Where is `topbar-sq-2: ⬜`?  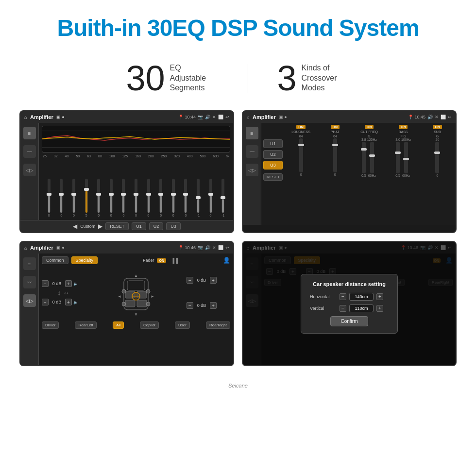
topbar-sq-2: ⬜ is located at coordinates (443, 117).